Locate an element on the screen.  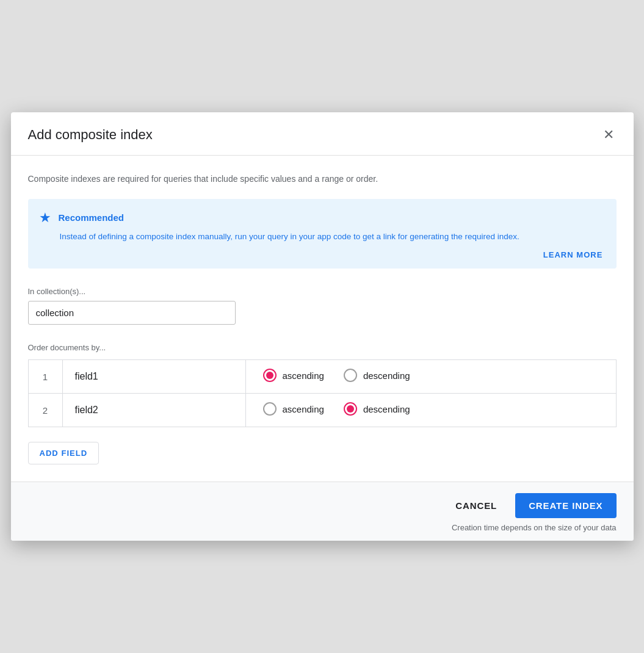
create-index-button: CREATE INDEX is located at coordinates (565, 505).